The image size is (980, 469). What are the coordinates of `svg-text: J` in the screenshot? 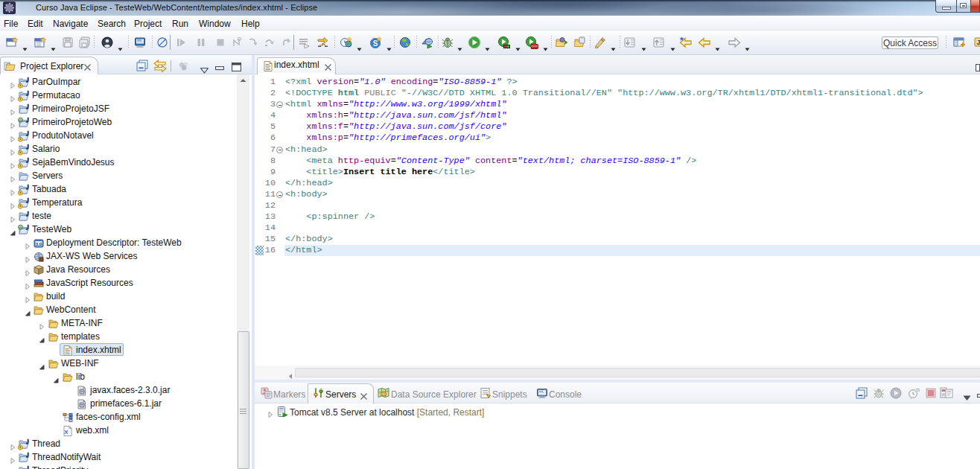 It's located at (979, 42).